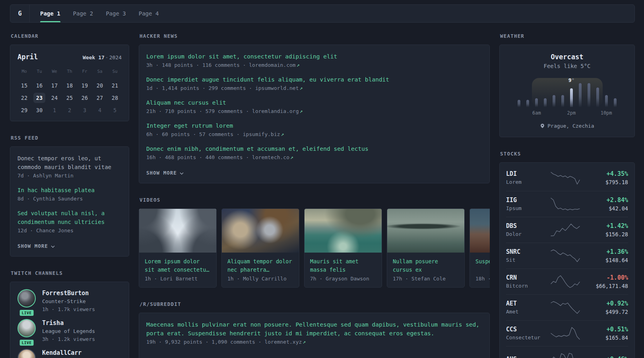  What do you see at coordinates (567, 178) in the screenshot?
I see `stock-row: LDI Lorem +4.35% $795.18` at bounding box center [567, 178].